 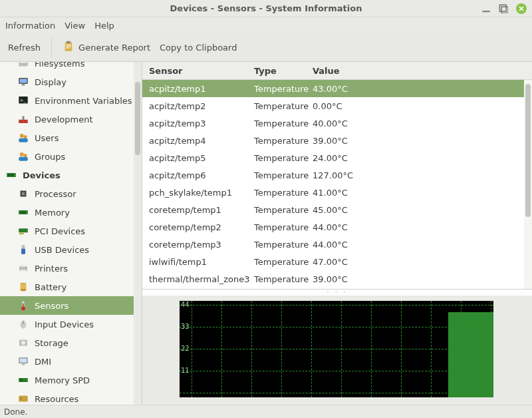 I want to click on sidebar-item-printers: Printers, so click(x=70, y=268).